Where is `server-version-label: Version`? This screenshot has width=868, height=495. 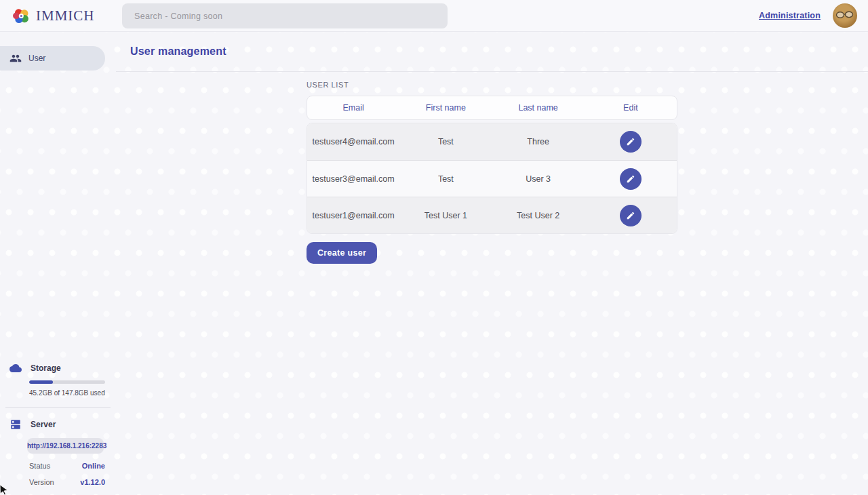
server-version-label: Version is located at coordinates (42, 482).